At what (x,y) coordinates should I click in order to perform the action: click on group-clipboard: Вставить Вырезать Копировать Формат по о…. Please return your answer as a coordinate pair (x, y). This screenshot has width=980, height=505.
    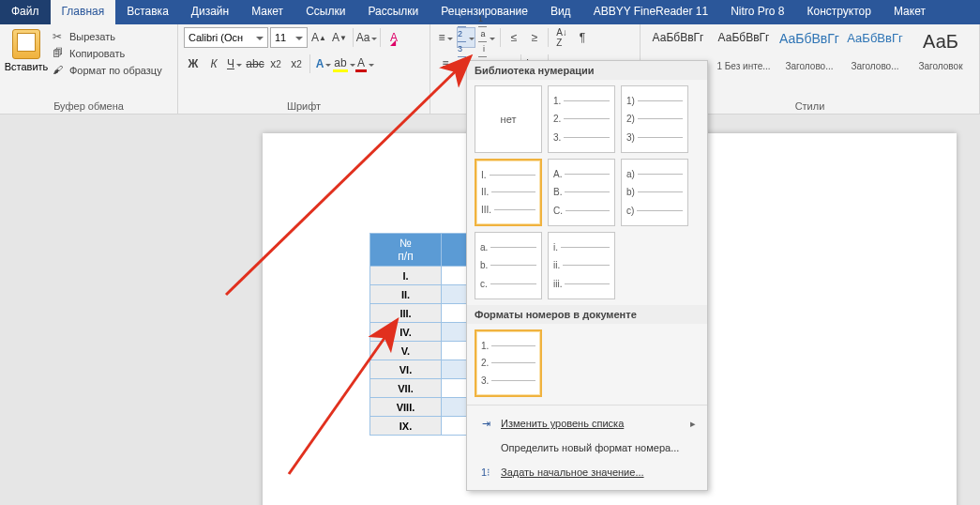
    Looking at the image, I should click on (89, 69).